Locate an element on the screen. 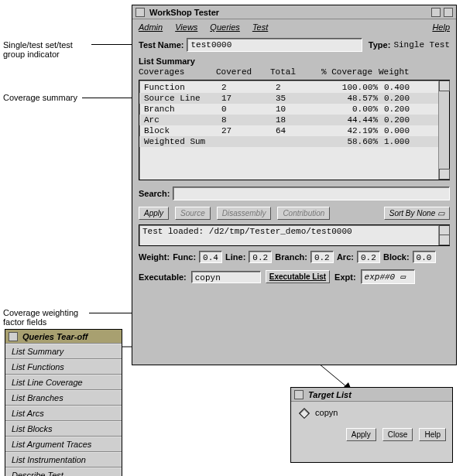 This screenshot has height=476, width=463. weight-line-input: 0.2 is located at coordinates (260, 257).